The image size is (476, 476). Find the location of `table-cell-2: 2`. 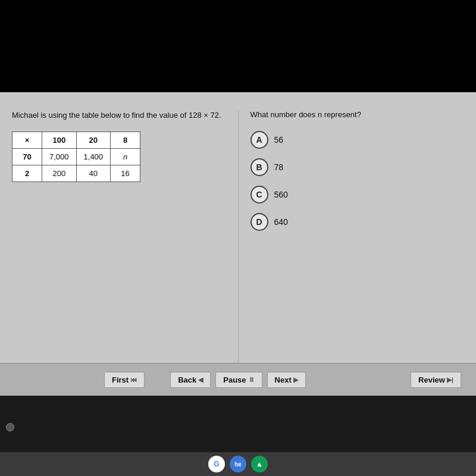

table-cell-2: 2 is located at coordinates (27, 174).